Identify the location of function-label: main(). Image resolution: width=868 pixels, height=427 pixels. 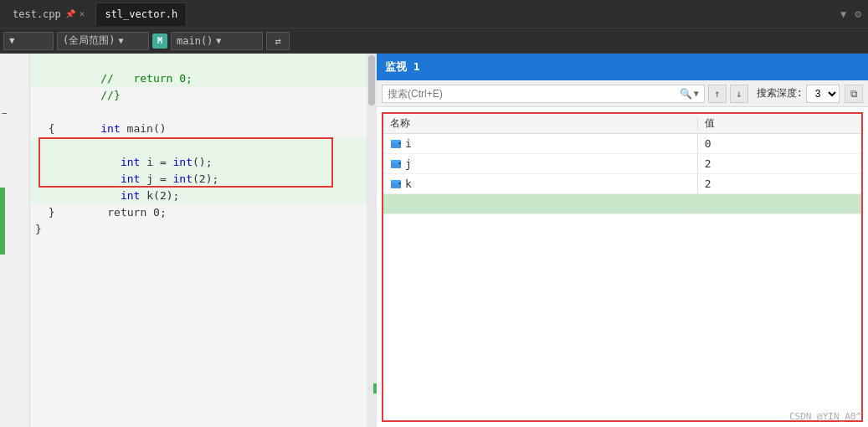
(194, 41).